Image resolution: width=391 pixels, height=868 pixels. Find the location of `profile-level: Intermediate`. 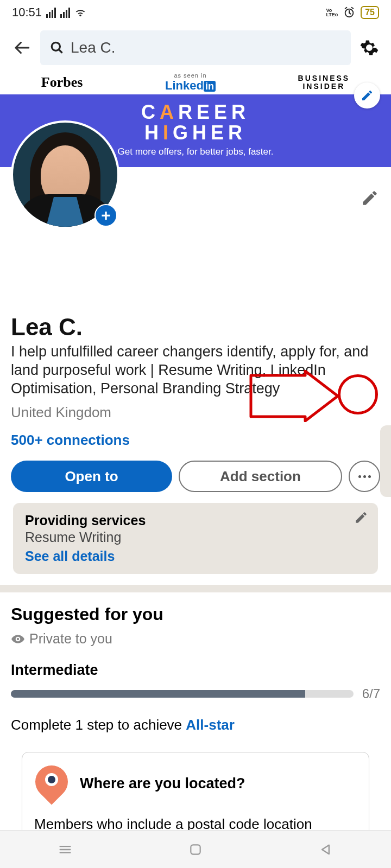

profile-level: Intermediate is located at coordinates (195, 671).